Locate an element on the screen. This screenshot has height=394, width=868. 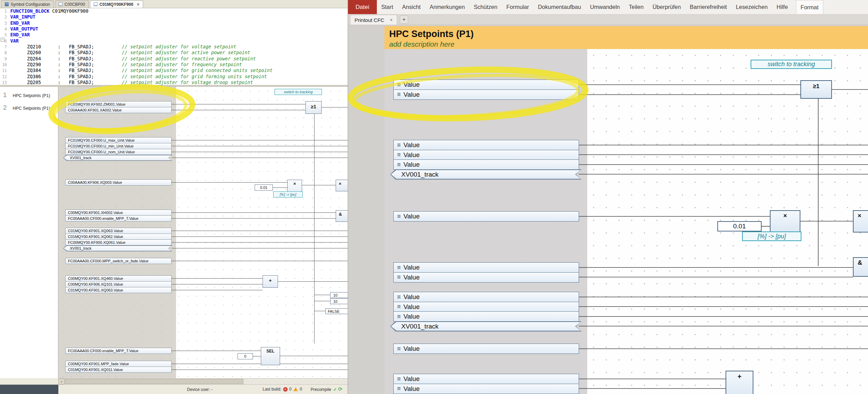
tab-c01mqy00kf900: C01MQY00KF900 × is located at coordinates (117, 4).